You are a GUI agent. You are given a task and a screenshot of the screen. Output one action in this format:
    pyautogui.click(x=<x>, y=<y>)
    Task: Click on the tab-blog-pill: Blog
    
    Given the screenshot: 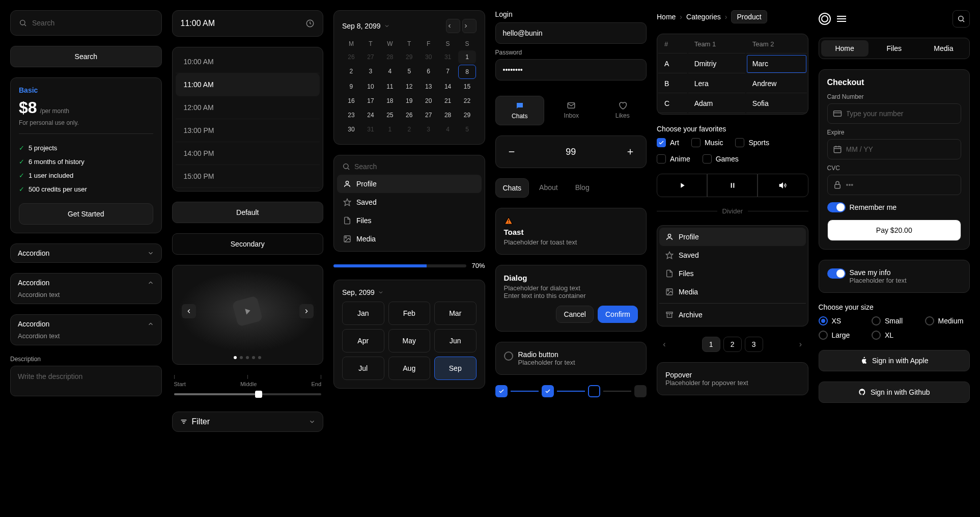 What is the action you would take?
    pyautogui.click(x=582, y=188)
    